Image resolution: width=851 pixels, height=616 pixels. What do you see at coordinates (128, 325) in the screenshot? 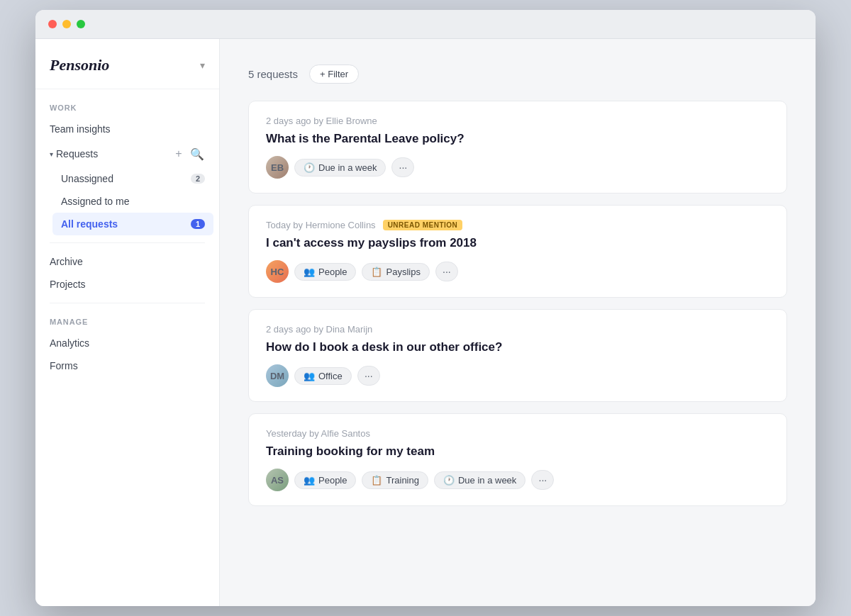
I see `manage-section-label: MANAGE` at bounding box center [128, 325].